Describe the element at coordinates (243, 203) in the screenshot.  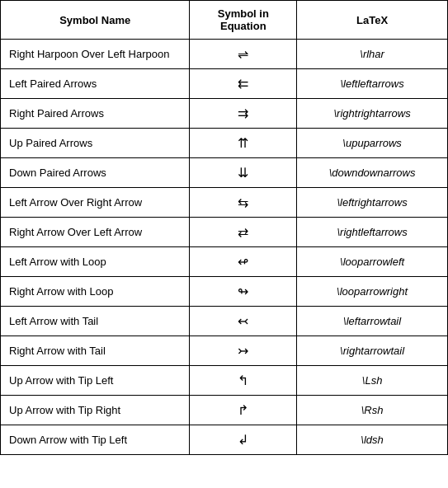
I see `symbol-glyph: ⇆` at that location.